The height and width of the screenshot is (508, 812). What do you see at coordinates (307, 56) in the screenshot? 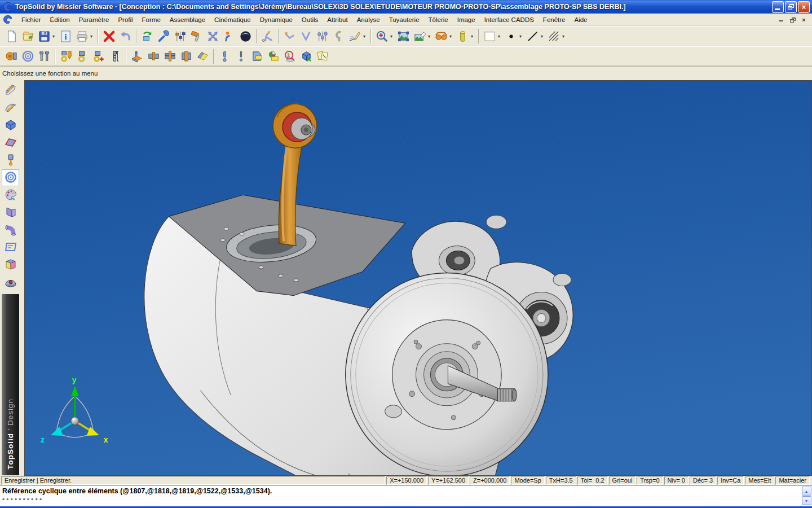
I see `export-cube-button` at bounding box center [307, 56].